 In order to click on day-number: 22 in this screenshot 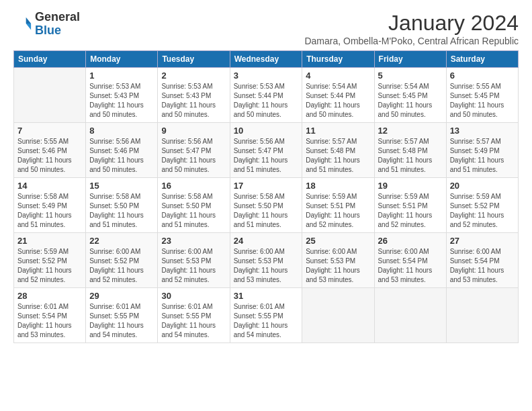, I will do `click(122, 240)`.